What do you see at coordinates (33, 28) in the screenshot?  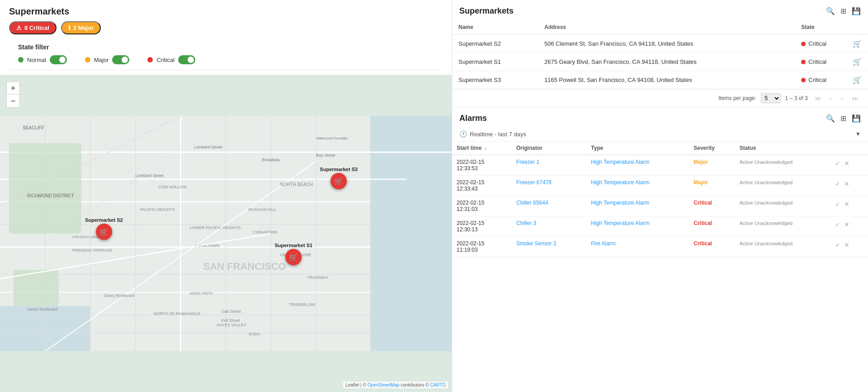 I see `critical-badge: ⚠ 8 Critical` at bounding box center [33, 28].